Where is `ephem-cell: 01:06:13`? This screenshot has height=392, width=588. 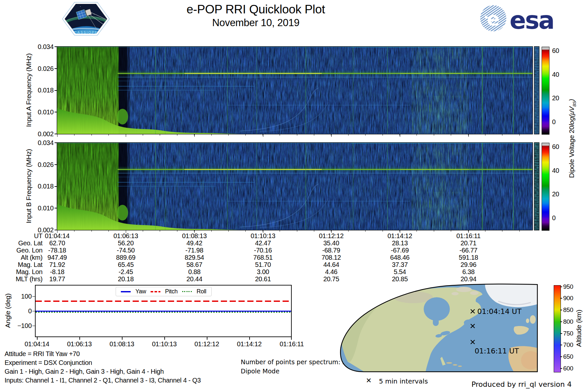
ephem-cell: 01:06:13 is located at coordinates (126, 236).